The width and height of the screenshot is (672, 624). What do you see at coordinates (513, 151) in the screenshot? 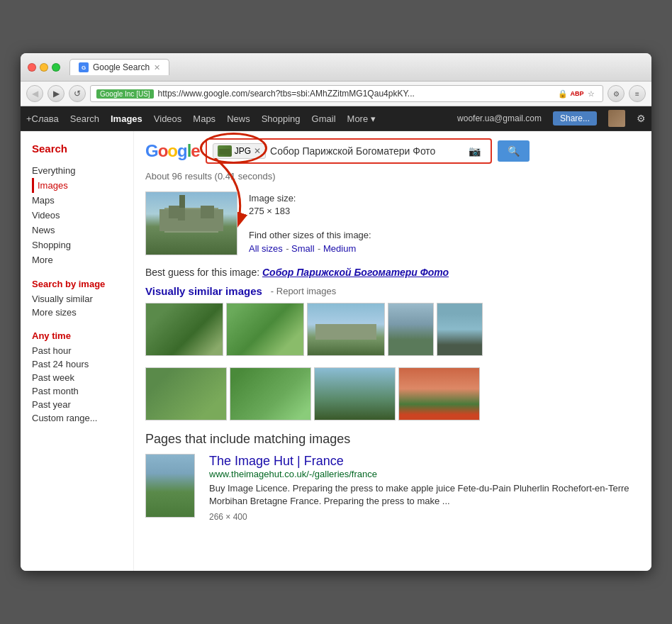
I see `search-button: 🔍` at bounding box center [513, 151].